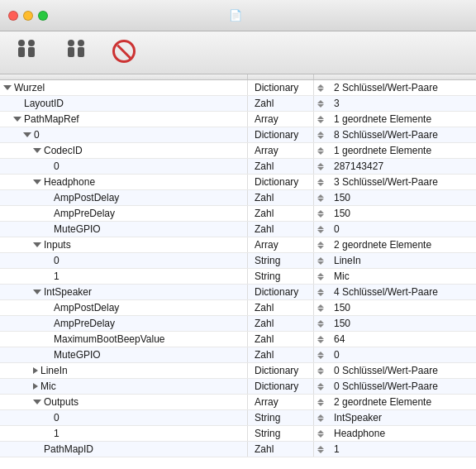 This screenshot has width=476, height=469. I want to click on new-sibling-element-button, so click(76, 53).